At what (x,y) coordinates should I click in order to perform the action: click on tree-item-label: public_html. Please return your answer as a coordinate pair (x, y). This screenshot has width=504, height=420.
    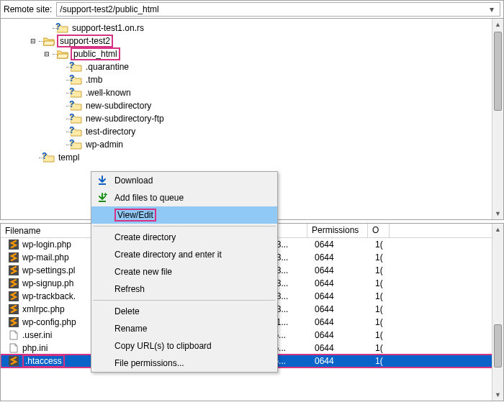
    Looking at the image, I should click on (95, 54).